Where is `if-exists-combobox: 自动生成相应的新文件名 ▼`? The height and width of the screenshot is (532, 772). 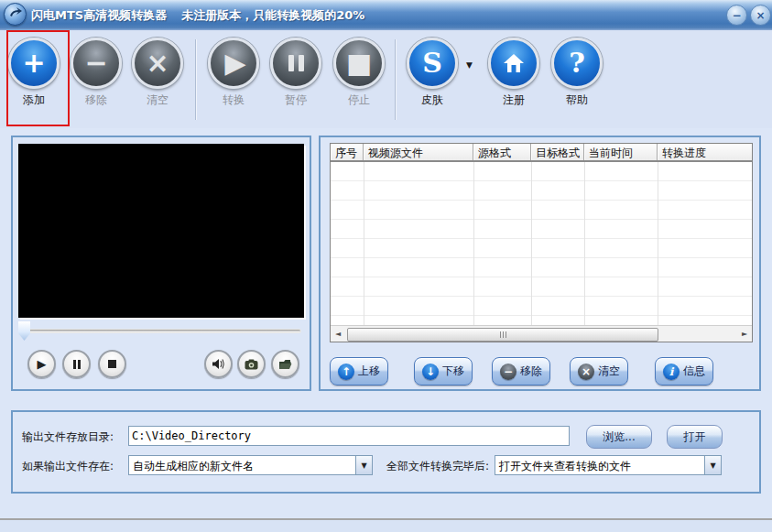
if-exists-combobox: 自动生成相应的新文件名 ▼ is located at coordinates (251, 465).